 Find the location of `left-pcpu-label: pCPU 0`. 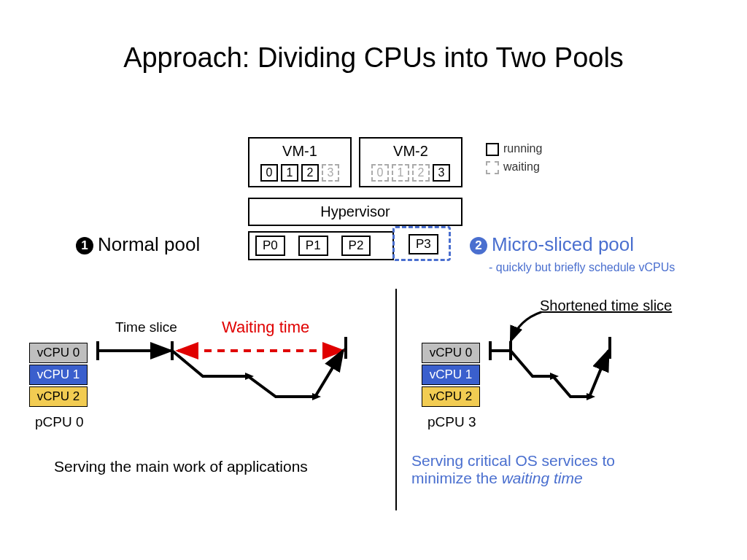

left-pcpu-label: pCPU 0 is located at coordinates (60, 422).